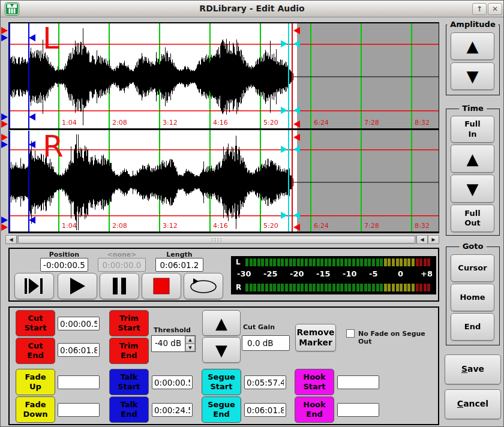  Describe the element at coordinates (473, 218) in the screenshot. I see `full-out-button: Full Out` at that location.